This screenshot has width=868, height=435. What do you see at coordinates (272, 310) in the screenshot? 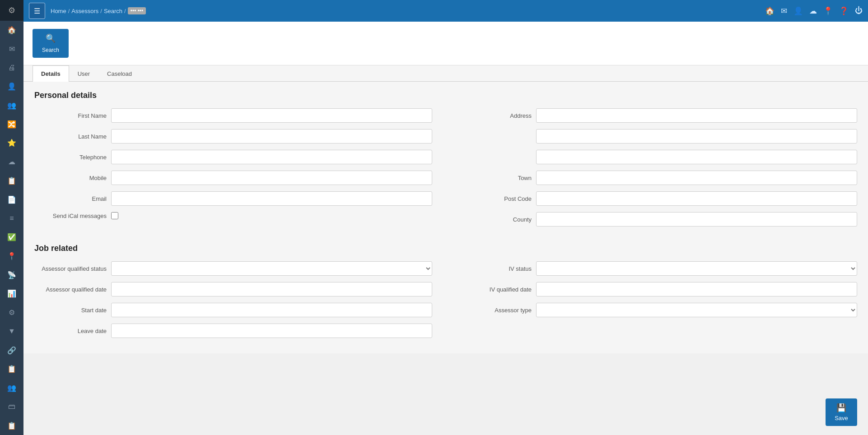
I see `start-date-input` at bounding box center [272, 310].